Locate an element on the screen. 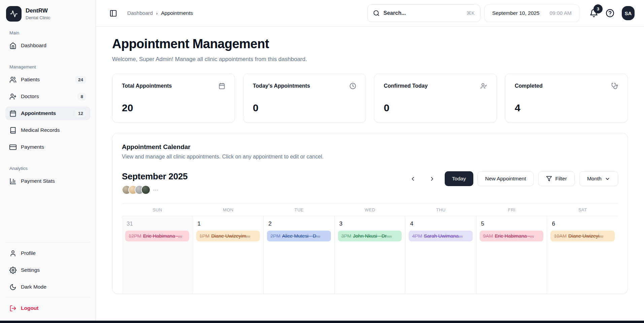  day-number: 31 is located at coordinates (157, 223).